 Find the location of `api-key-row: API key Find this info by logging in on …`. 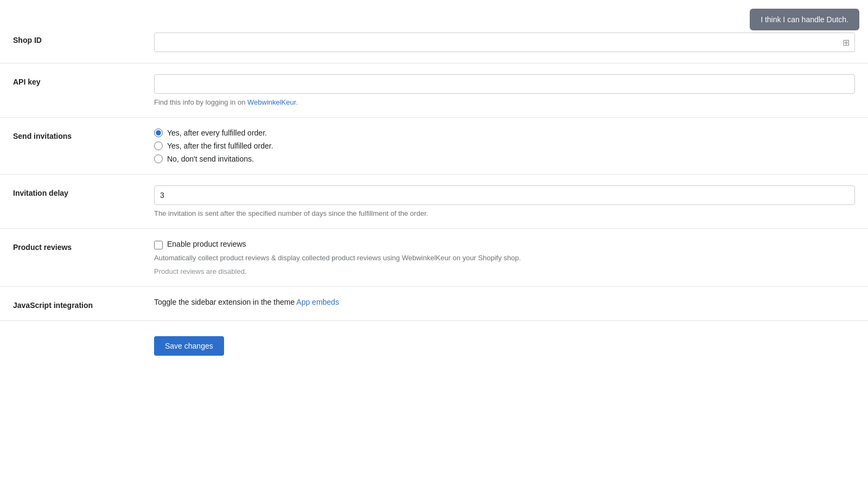

api-key-row: API key Find this info by logging in on … is located at coordinates (434, 91).